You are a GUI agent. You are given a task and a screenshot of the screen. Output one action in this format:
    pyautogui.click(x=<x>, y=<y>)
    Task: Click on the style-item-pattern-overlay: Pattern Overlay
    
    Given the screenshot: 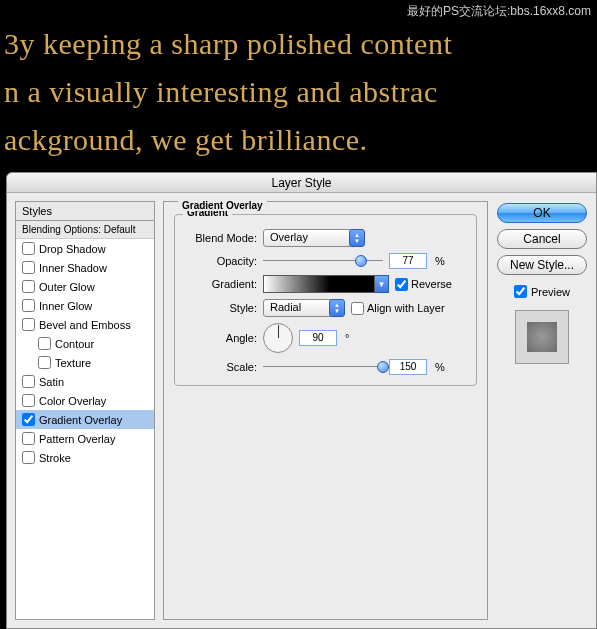 What is the action you would take?
    pyautogui.click(x=85, y=438)
    